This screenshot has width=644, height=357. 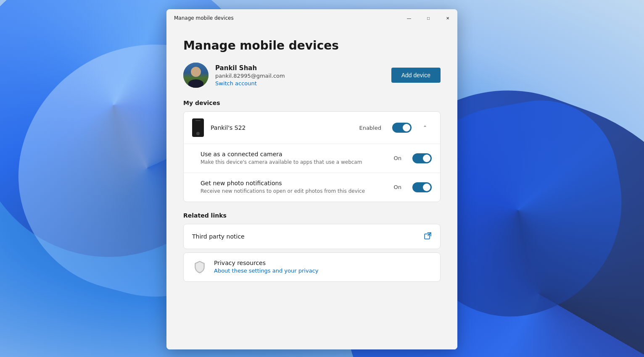 I want to click on shield-icon, so click(x=200, y=267).